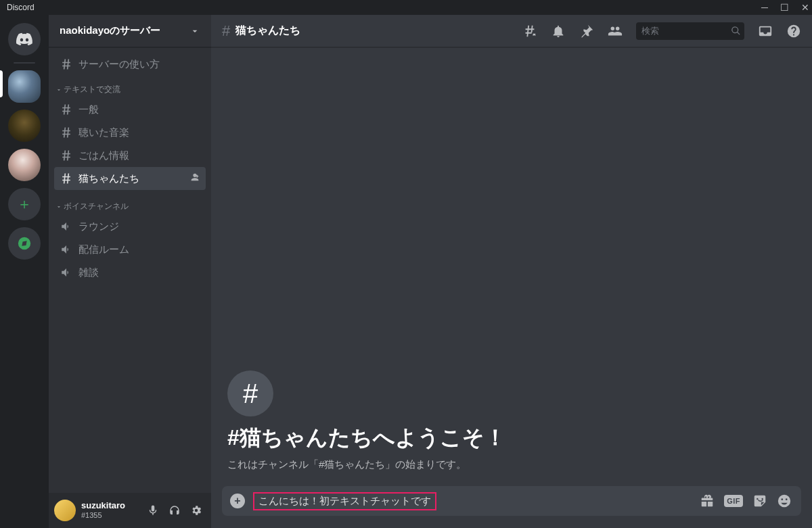 This screenshot has height=528, width=812. Describe the element at coordinates (195, 178) in the screenshot. I see `invite-people-icon` at that location.